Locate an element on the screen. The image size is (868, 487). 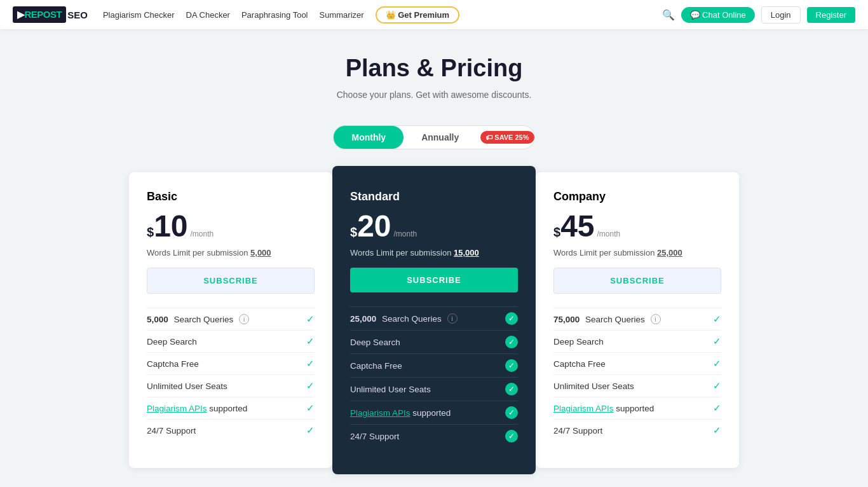
page-title: Plans & Pricing is located at coordinates (435, 69).